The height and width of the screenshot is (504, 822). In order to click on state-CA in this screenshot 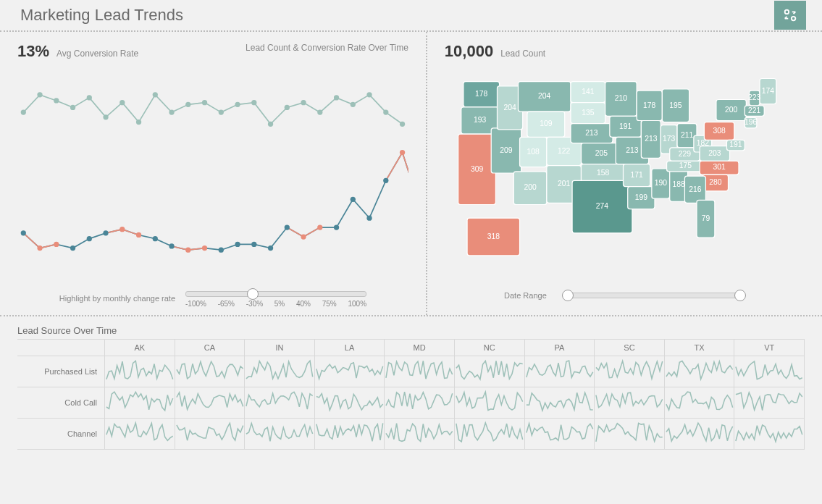, I will do `click(477, 169)`.